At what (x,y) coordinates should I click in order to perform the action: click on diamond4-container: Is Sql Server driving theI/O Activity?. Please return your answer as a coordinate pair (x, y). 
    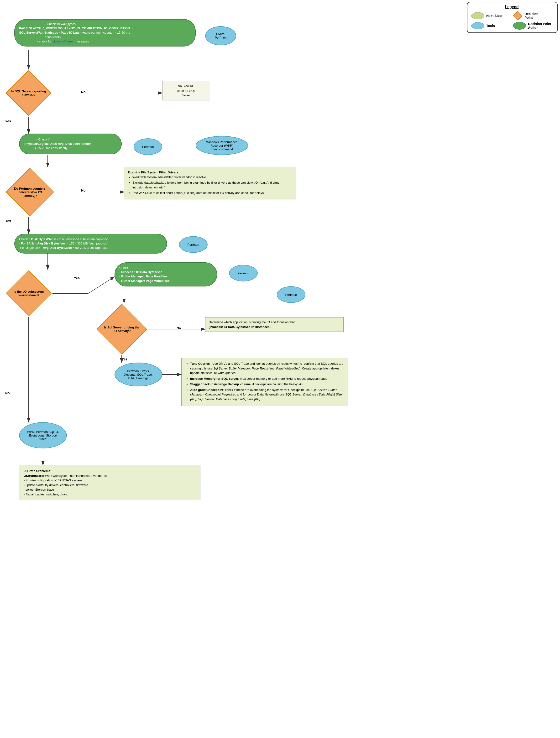
    Looking at the image, I should click on (121, 329).